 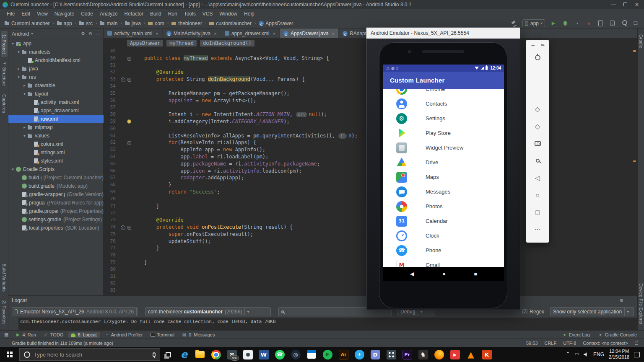 What do you see at coordinates (412, 274) in the screenshot?
I see `nav-back-button: ◀` at bounding box center [412, 274].